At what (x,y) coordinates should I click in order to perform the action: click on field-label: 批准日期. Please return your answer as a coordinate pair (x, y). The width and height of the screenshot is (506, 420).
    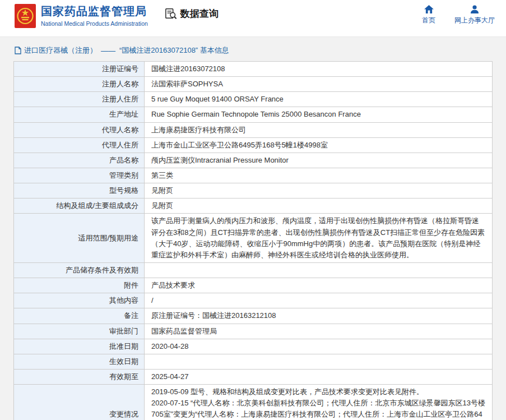
    Looking at the image, I should click on (80, 347).